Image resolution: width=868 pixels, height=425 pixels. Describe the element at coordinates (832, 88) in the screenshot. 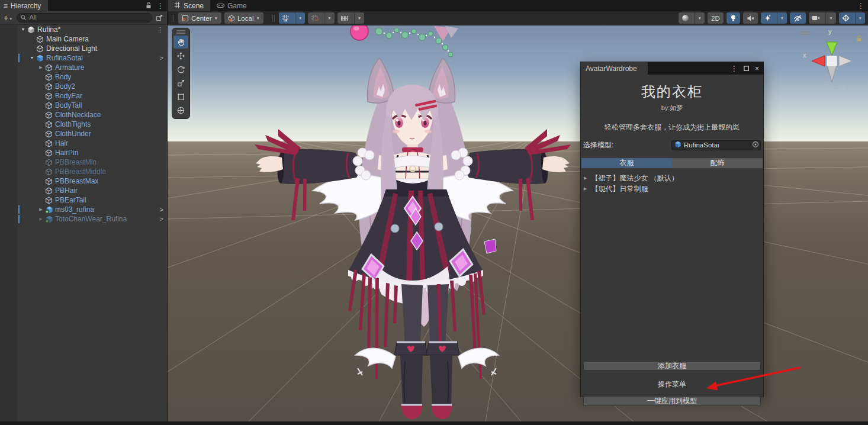

I see `projection-label: ‹ Persp` at that location.